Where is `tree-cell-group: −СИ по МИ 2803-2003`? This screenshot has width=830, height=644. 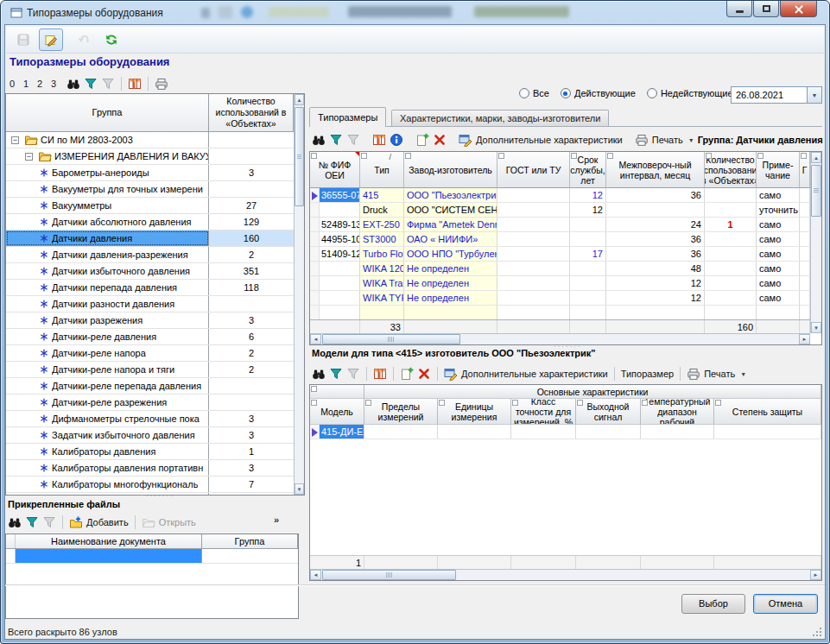 tree-cell-group: −СИ по МИ 2803-2003 is located at coordinates (107, 140).